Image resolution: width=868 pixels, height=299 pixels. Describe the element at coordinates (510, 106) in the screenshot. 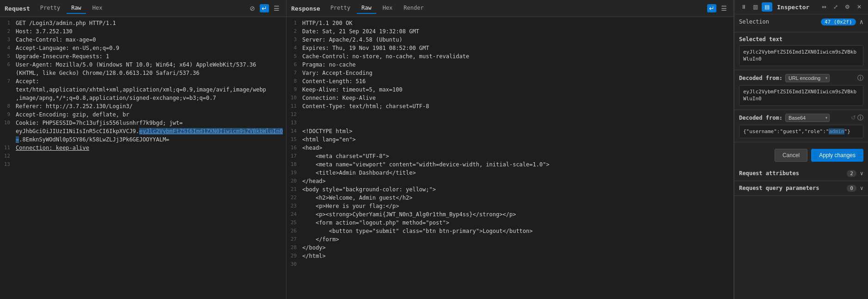

I see `line-item: 11 Content-Type: text/html; charset=UTF-…` at that location.